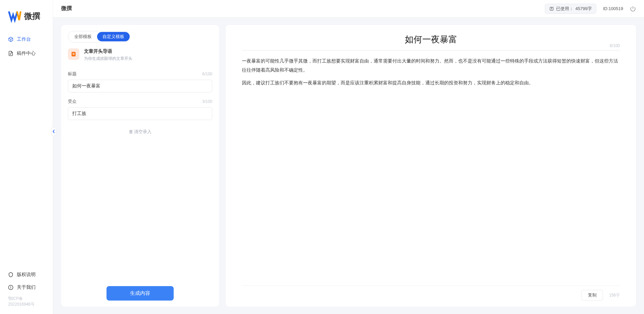 This screenshot has width=644, height=314. What do you see at coordinates (72, 74) in the screenshot?
I see `field-label: 标题` at bounding box center [72, 74].